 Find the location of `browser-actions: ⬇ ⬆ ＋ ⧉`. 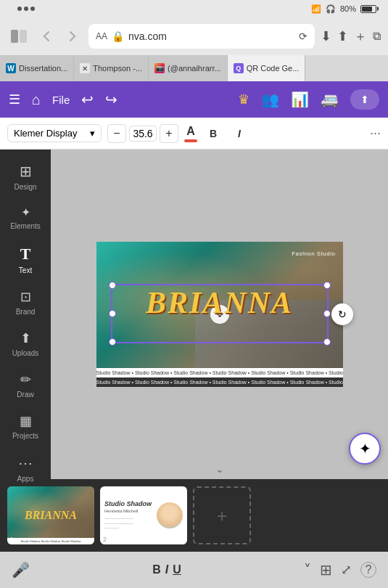

browser-actions: ⬇ ⬆ ＋ ⧉ is located at coordinates (351, 36).